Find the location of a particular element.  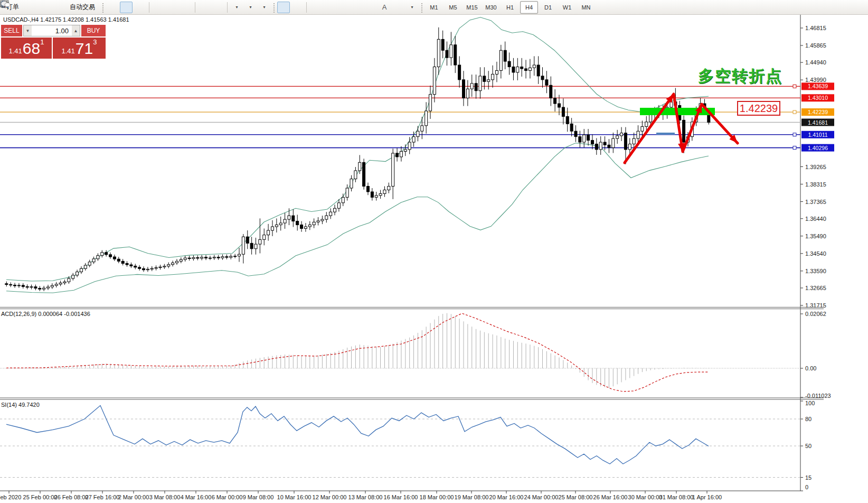

period-button: ▾ is located at coordinates (250, 7).